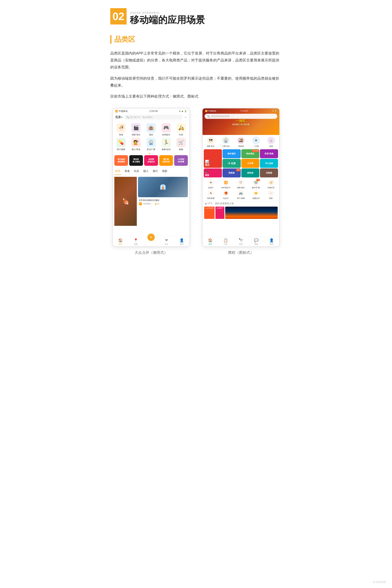 This screenshot has width=392, height=588. What do you see at coordinates (196, 82) in the screenshot?
I see `body-paragraph-2: 因为移动端首屏空间的珍贵，我们不可能全部罗列展示这些品类；不重要的、使用频率低的…` at bounding box center [196, 82].